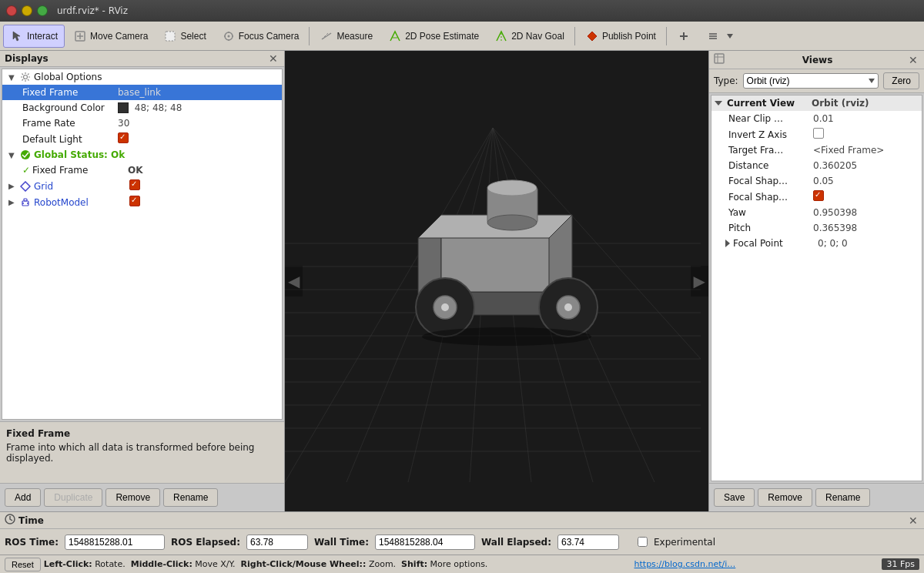 The image size is (924, 573). I want to click on views-title: Views, so click(818, 60).